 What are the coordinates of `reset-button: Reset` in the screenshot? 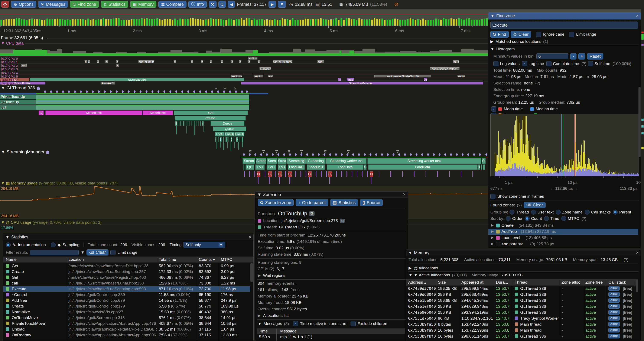 It's located at (595, 56).